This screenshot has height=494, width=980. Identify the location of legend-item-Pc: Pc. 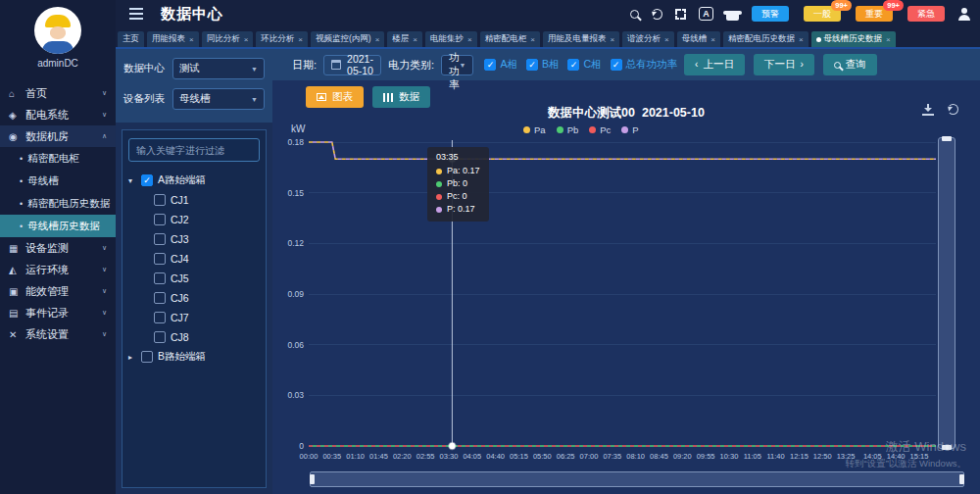
(600, 129).